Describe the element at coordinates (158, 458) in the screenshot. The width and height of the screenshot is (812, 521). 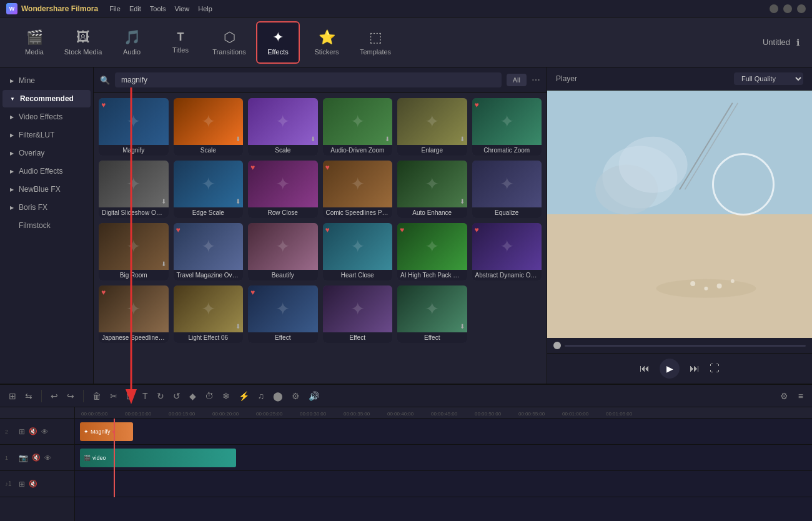
I see `tl-clip-video: 🎬 video` at that location.